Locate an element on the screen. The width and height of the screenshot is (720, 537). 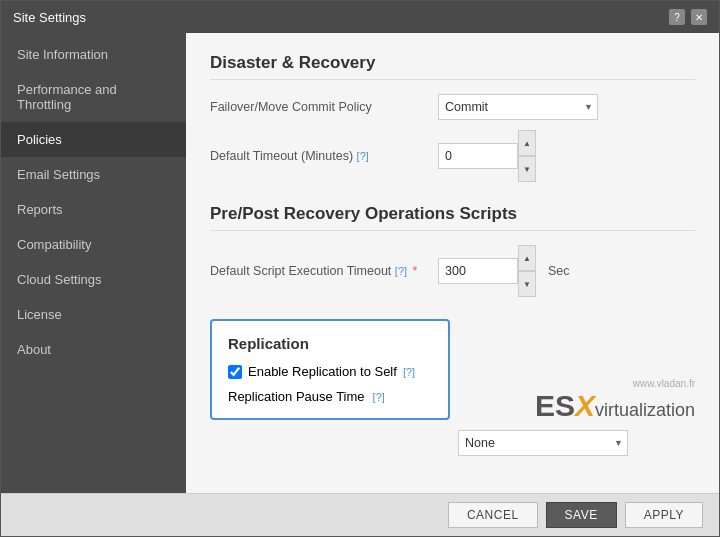
pause-select-row: None 5 Minutes 10 Minutes 30 Minutes 1 H… is located at coordinates (452, 443).